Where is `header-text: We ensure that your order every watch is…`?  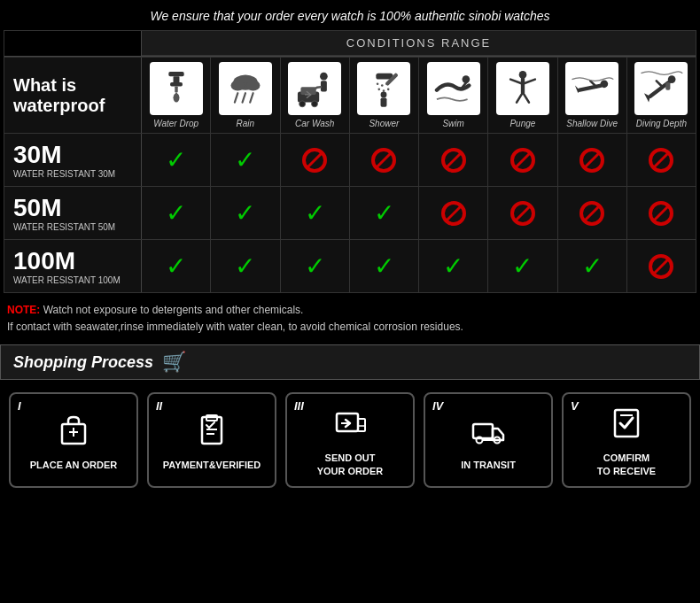 header-text: We ensure that your order every watch is… is located at coordinates (350, 15).